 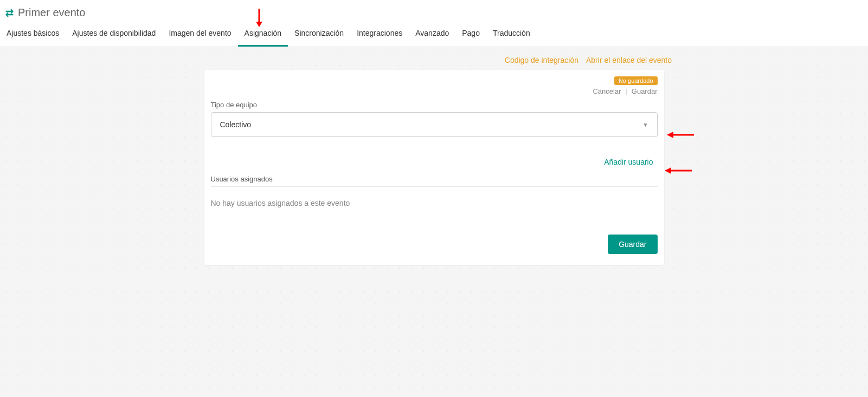 I want to click on assigned-users-label: Usuarios asignados, so click(x=434, y=181).